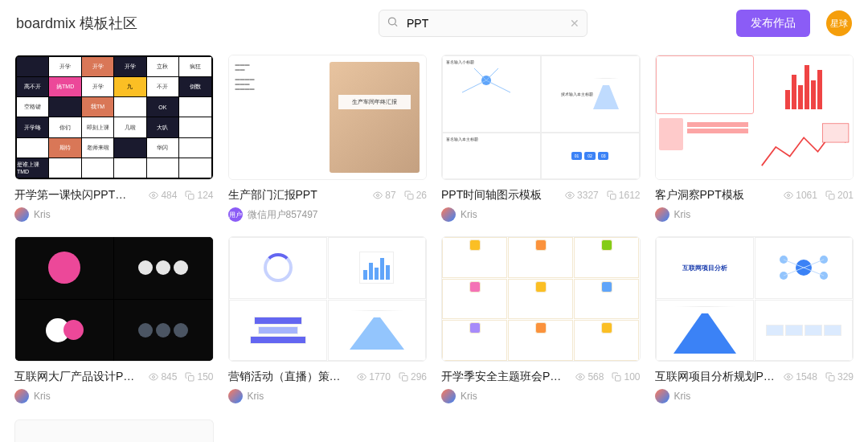 The height and width of the screenshot is (442, 868). Describe the element at coordinates (199, 195) in the screenshot. I see `copies-stat: 124` at that location.